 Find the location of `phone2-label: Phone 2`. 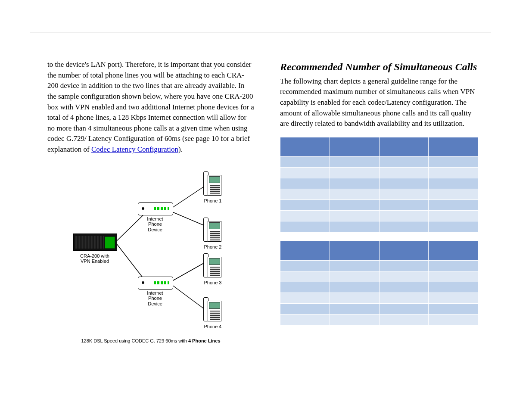

phone2-label: Phone 2 is located at coordinates (213, 247).